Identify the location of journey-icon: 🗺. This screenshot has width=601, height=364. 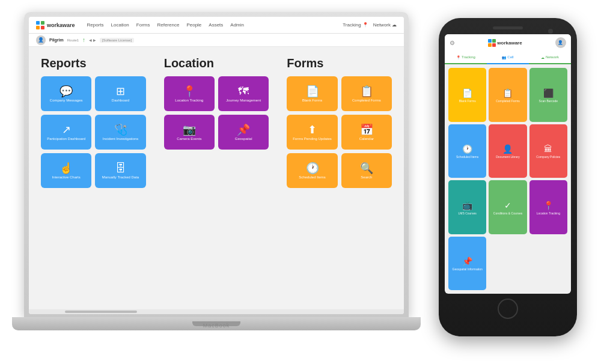
(243, 91).